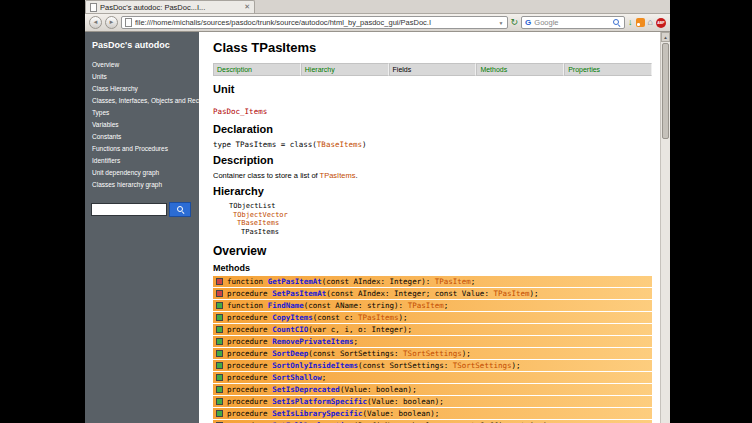  Describe the element at coordinates (434, 176) in the screenshot. I see `description-text: Container class to store a list of TPasI…` at that location.